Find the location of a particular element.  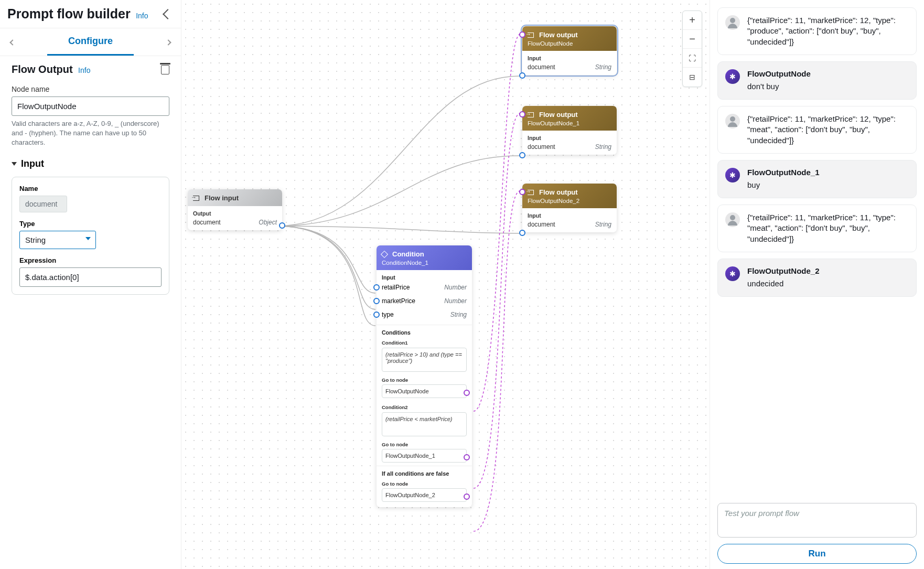

else-goto: FlowOutputNode_2 is located at coordinates (424, 495).